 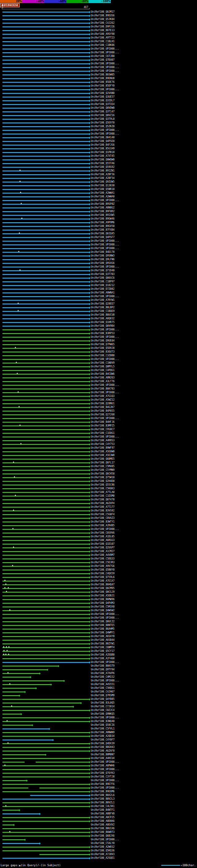 What do you see at coordinates (103, 807) in the screenshot?
I see `subject-id-label: UniRef100_C4L5K1` at bounding box center [103, 807].